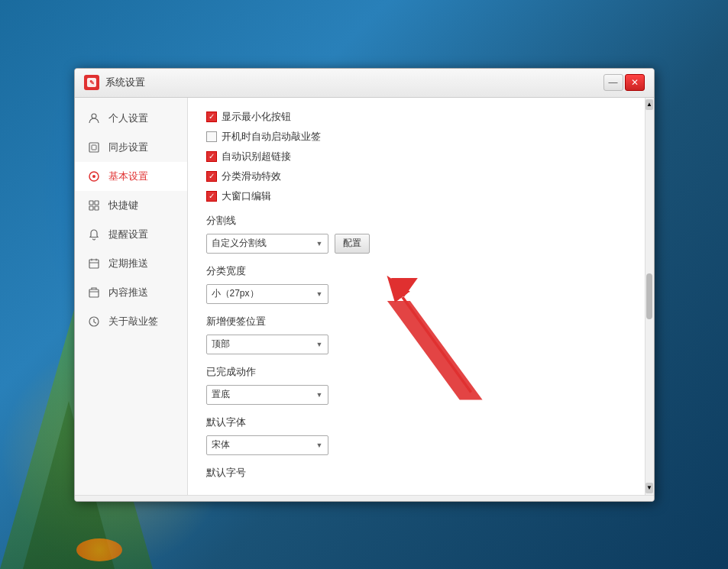 The height and width of the screenshot is (569, 728). I want to click on sidebar-label-reminder: 提醒设置, so click(128, 234).